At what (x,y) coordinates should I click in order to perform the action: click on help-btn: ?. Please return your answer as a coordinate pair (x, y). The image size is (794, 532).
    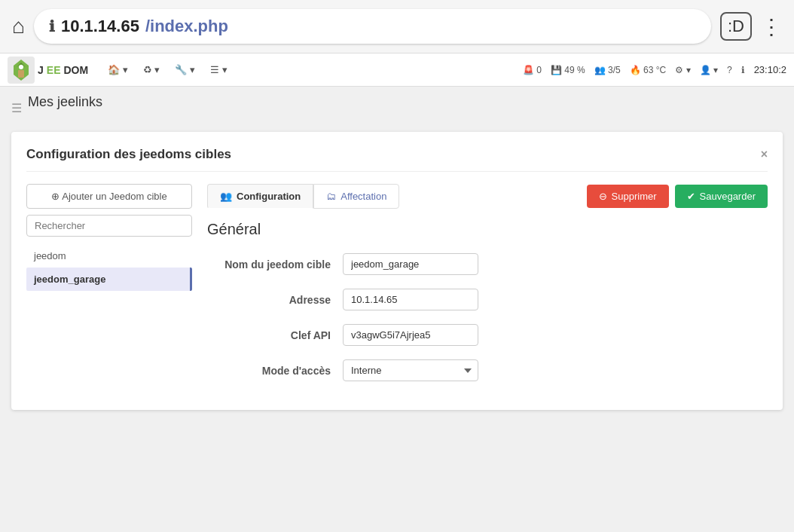
    Looking at the image, I should click on (729, 70).